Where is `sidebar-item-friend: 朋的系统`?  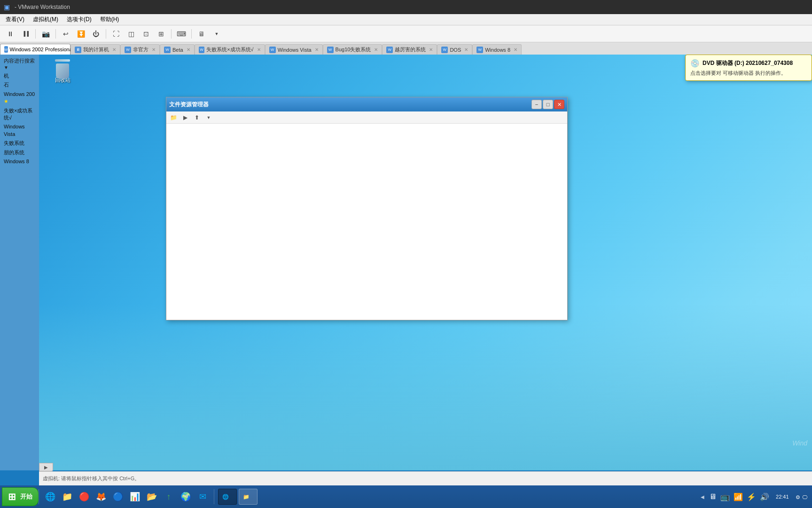
sidebar-item-friend: 朋的系统 is located at coordinates (20, 152).